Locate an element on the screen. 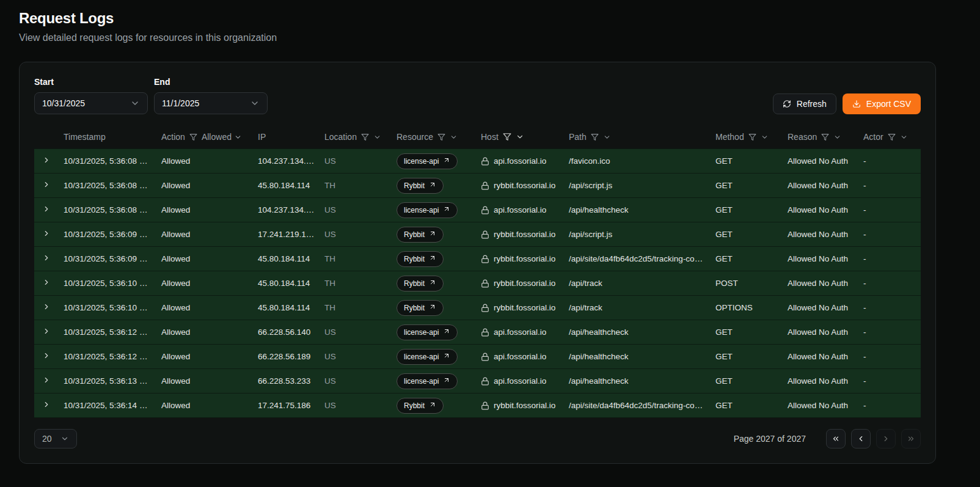 This screenshot has height=487, width=980. page-title: Request Logs is located at coordinates (490, 18).